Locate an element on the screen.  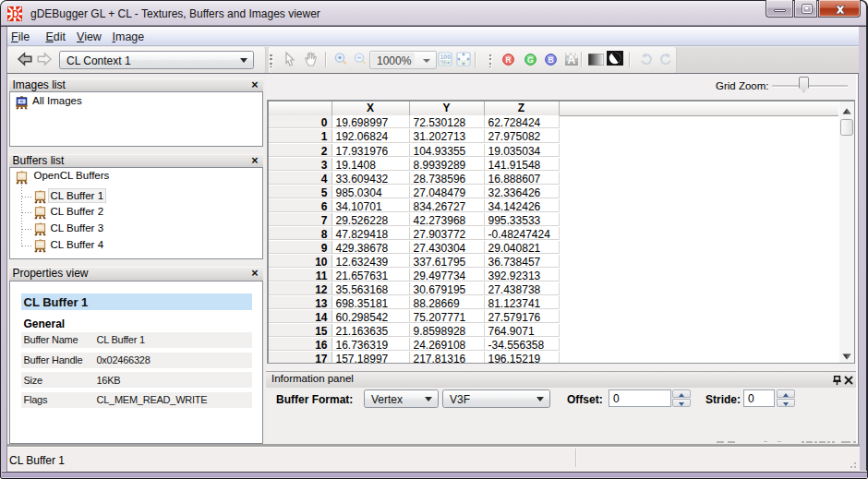
svg-text: R is located at coordinates (508, 60).